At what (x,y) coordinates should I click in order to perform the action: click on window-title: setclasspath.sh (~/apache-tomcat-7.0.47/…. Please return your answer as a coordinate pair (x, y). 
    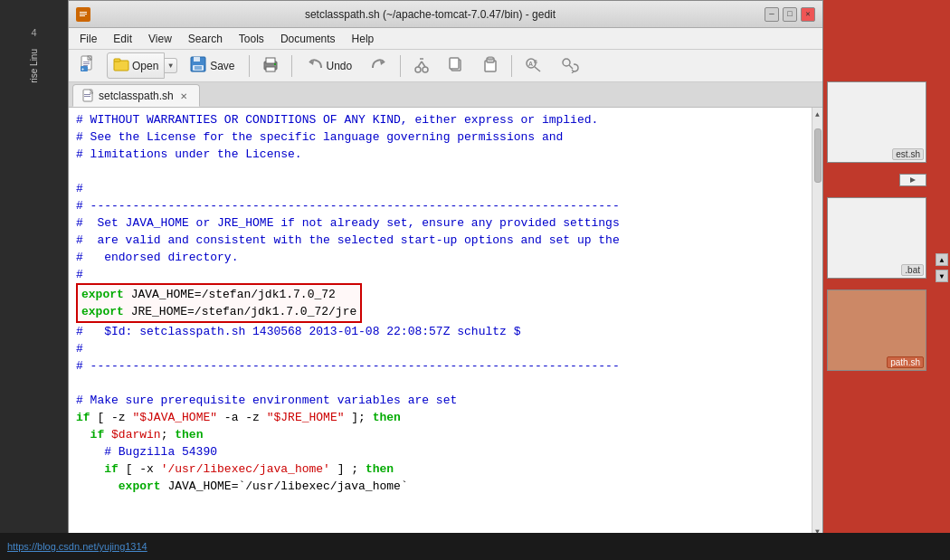
    Looking at the image, I should click on (431, 14).